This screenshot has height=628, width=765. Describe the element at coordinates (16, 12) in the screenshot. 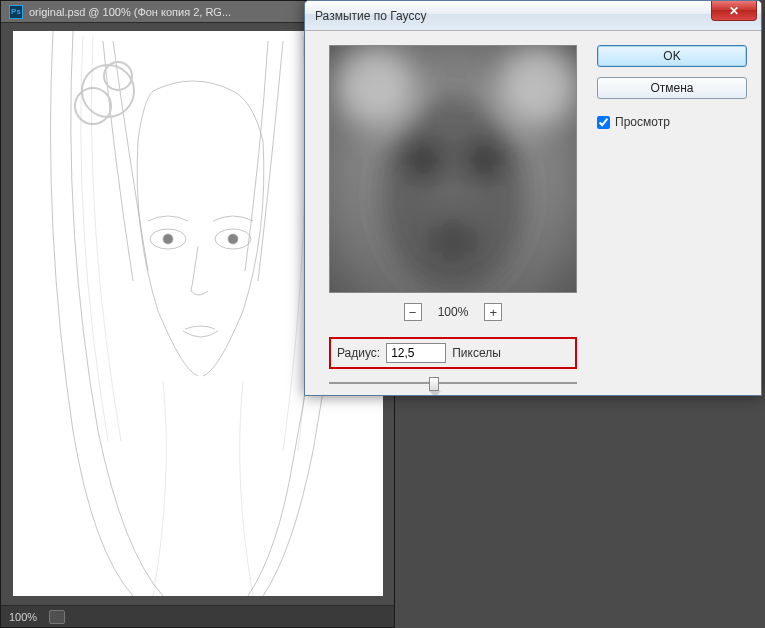

I see `app-icon: Ps` at that location.